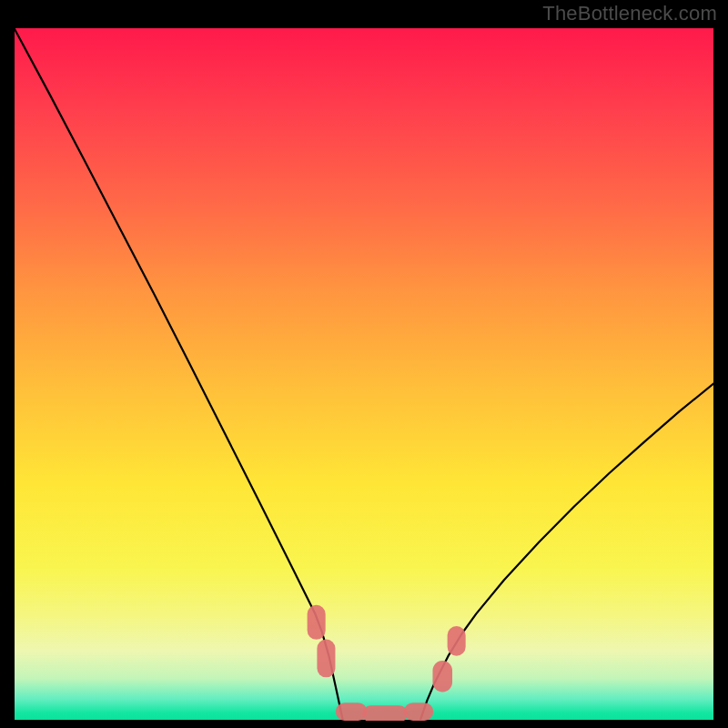 The image size is (728, 728). I want to click on attribution-text: TheBottleneck.com, so click(630, 14).